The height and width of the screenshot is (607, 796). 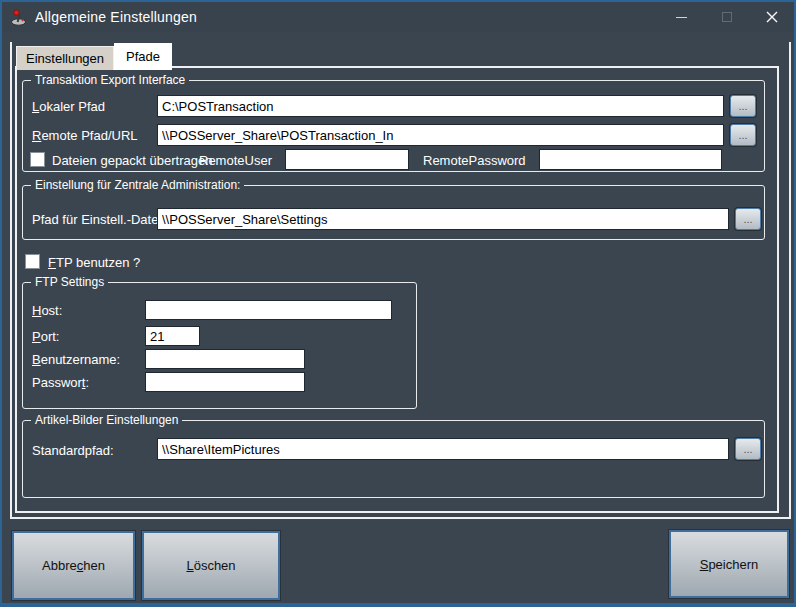 I want to click on loeschen-button: Löschen, so click(x=211, y=566).